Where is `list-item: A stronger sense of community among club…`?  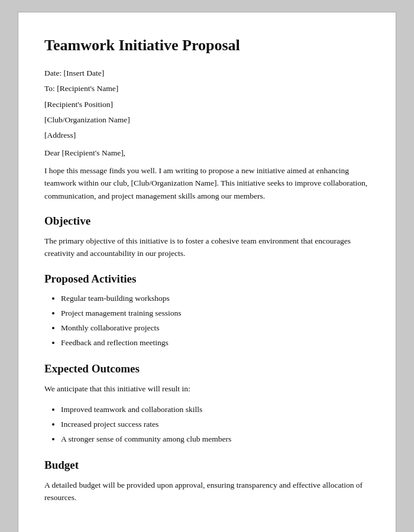 list-item: A stronger sense of community among club… is located at coordinates (215, 440).